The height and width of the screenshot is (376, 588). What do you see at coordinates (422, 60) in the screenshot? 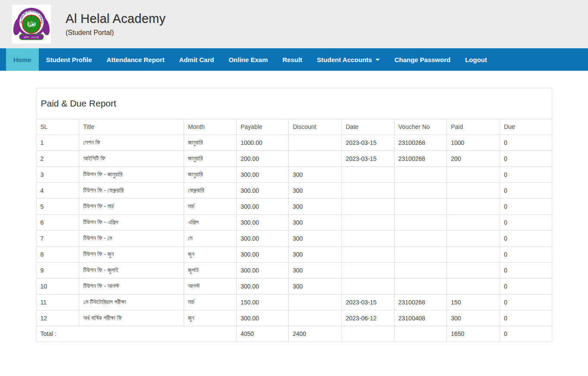
I see `nav-item-change-password: Change Password` at bounding box center [422, 60].